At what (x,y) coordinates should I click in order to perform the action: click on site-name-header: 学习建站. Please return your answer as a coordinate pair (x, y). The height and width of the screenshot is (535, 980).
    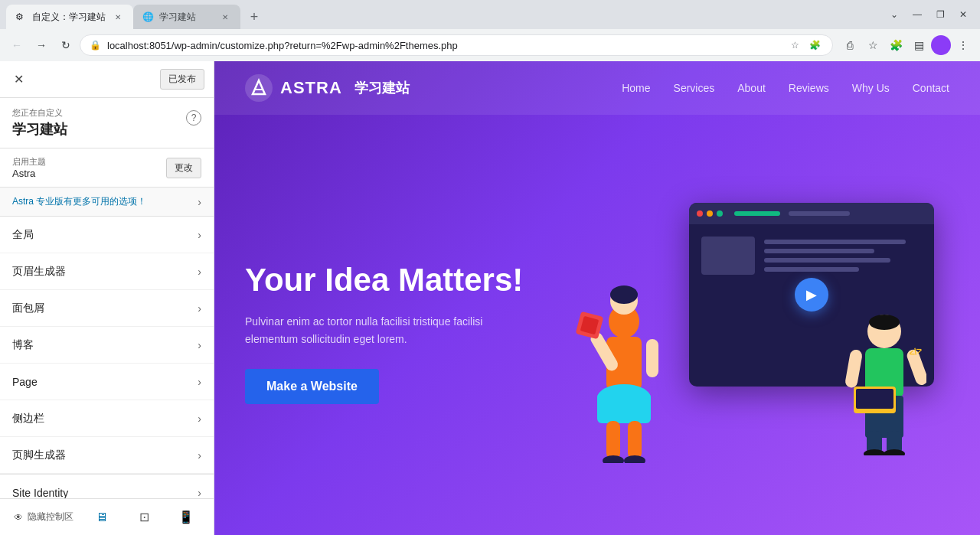
    Looking at the image, I should click on (382, 88).